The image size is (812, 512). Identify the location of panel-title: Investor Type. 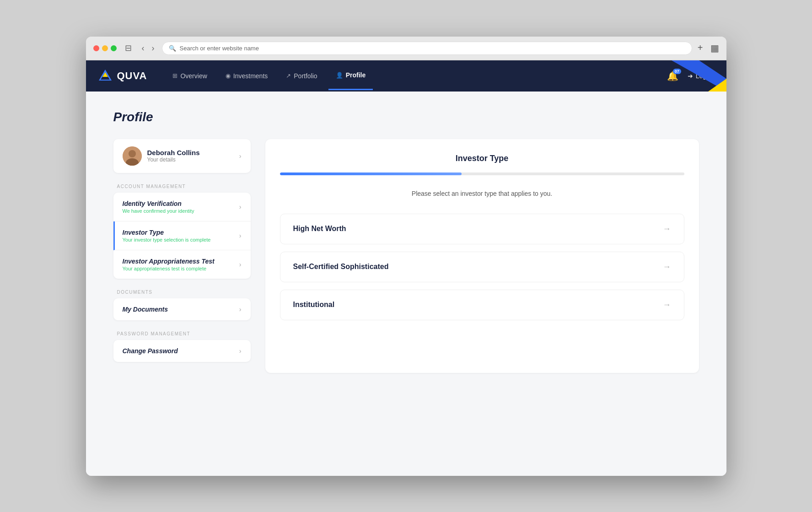
(482, 158).